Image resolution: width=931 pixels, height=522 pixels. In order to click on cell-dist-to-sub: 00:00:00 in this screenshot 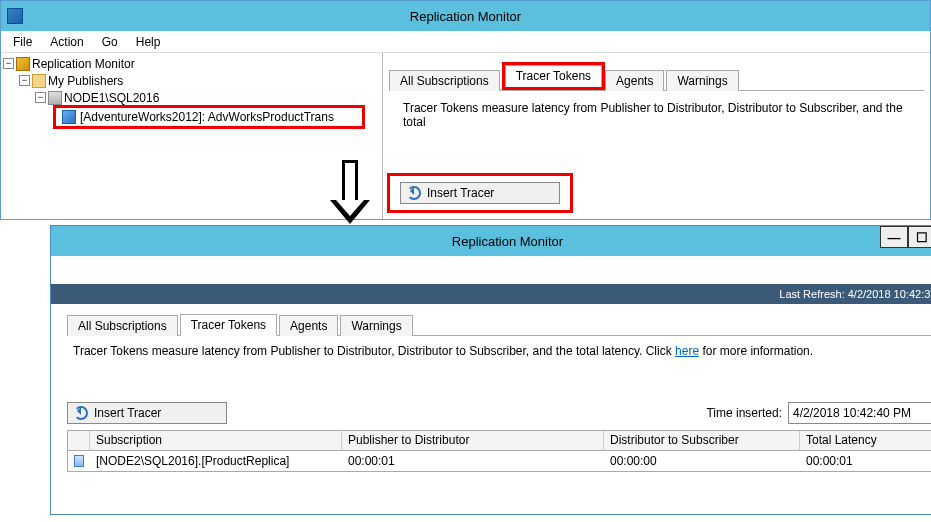, I will do `click(702, 461)`.